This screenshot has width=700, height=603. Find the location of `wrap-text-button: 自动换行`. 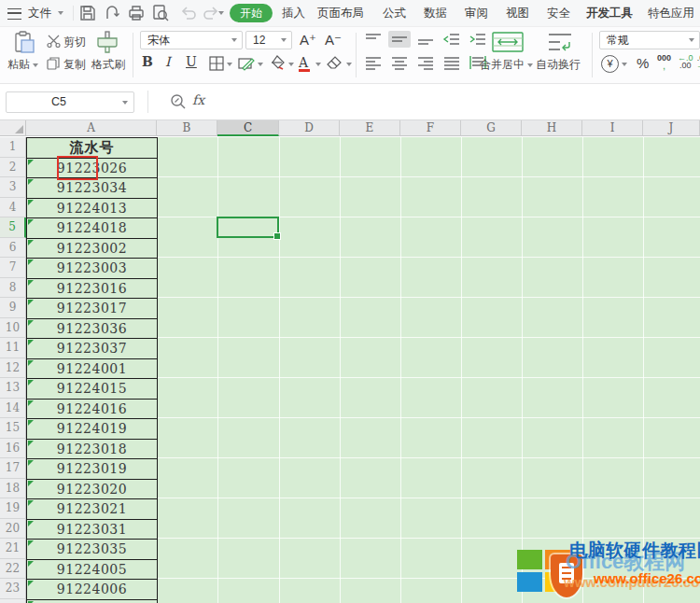

wrap-text-button: 自动换行 is located at coordinates (558, 65).